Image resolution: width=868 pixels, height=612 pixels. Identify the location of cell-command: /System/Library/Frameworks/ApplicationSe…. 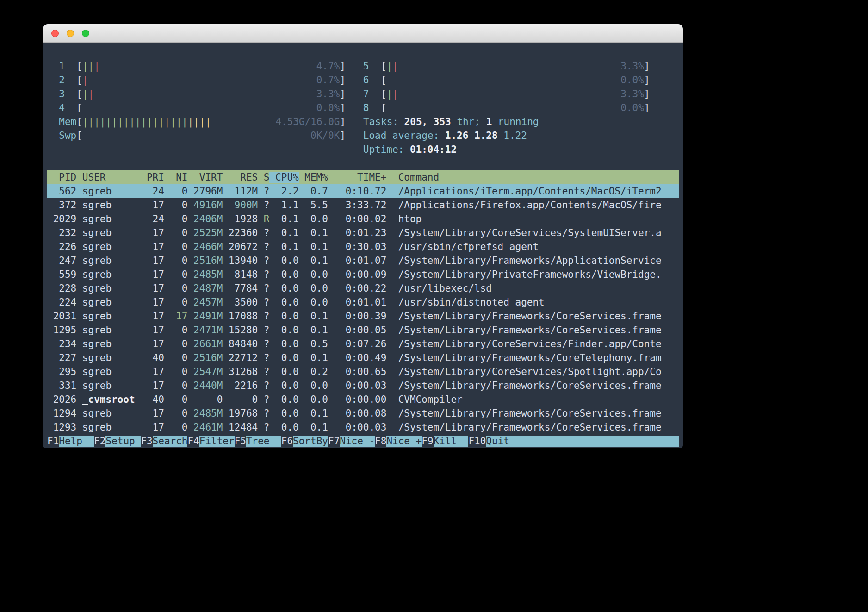
(533, 261).